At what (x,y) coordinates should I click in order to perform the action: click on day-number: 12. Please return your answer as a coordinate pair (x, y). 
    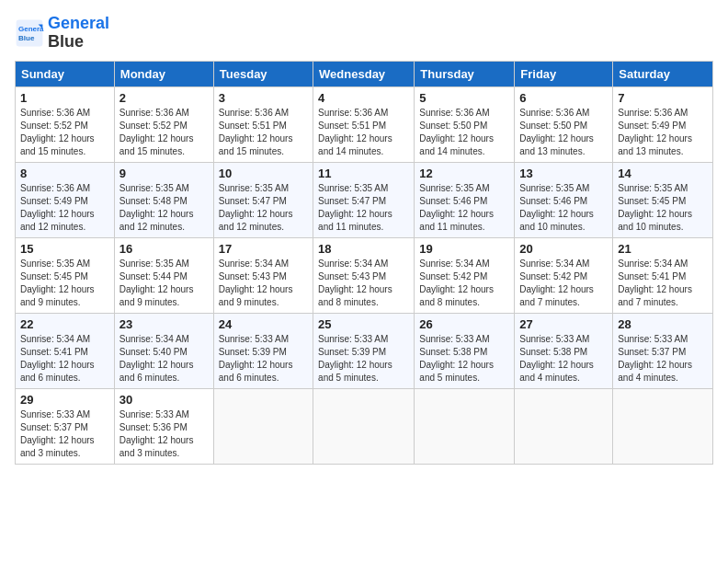
    Looking at the image, I should click on (464, 173).